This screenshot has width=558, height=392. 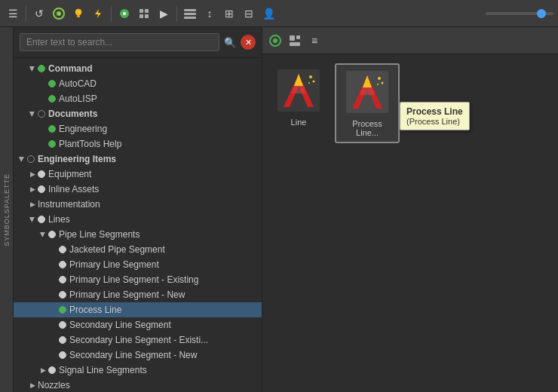 I want to click on toolbar-icon-edit, so click(x=59, y=14).